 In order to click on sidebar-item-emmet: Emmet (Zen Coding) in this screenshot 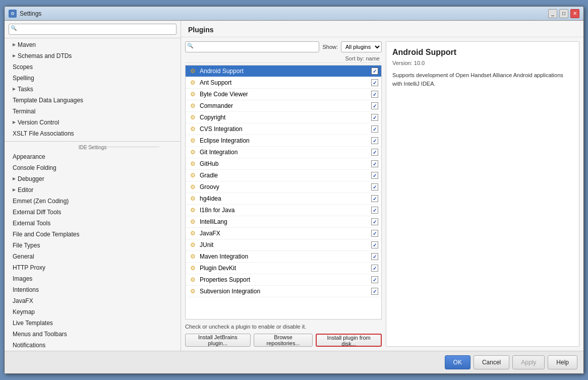, I will do `click(93, 201)`.